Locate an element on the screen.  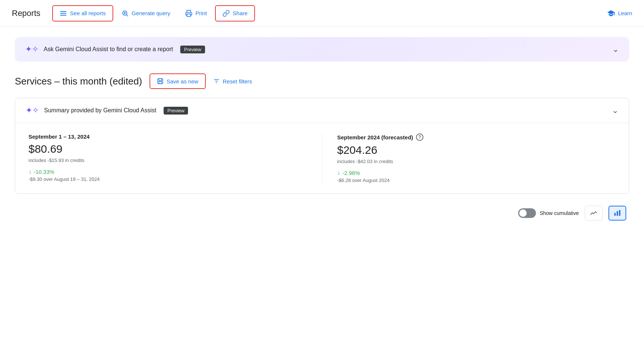
sparkle-icon-2: ✦✧ is located at coordinates (32, 110).